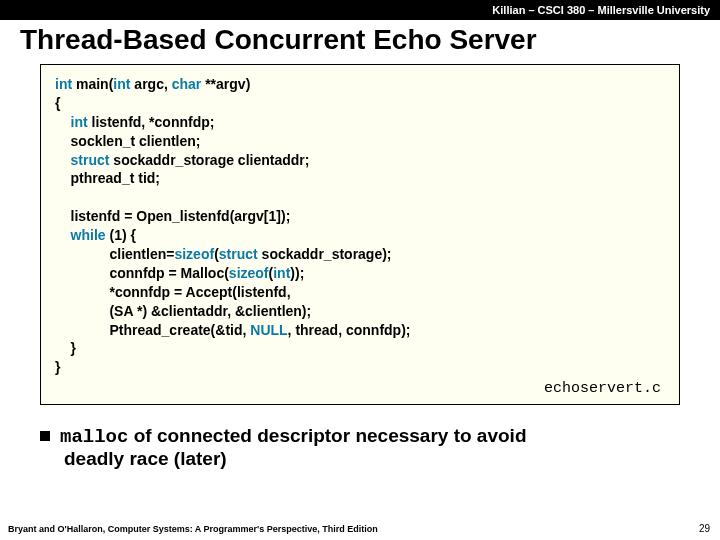 The width and height of the screenshot is (720, 540). What do you see at coordinates (360, 10) in the screenshot?
I see `course-header: Killian – CSCI 380 – Millersville Univer…` at bounding box center [360, 10].